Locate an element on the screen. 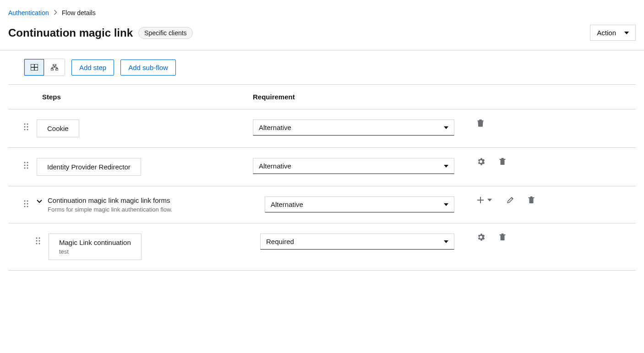 This screenshot has height=353, width=644. step-chip: Identity Provider Redirector is located at coordinates (89, 167).